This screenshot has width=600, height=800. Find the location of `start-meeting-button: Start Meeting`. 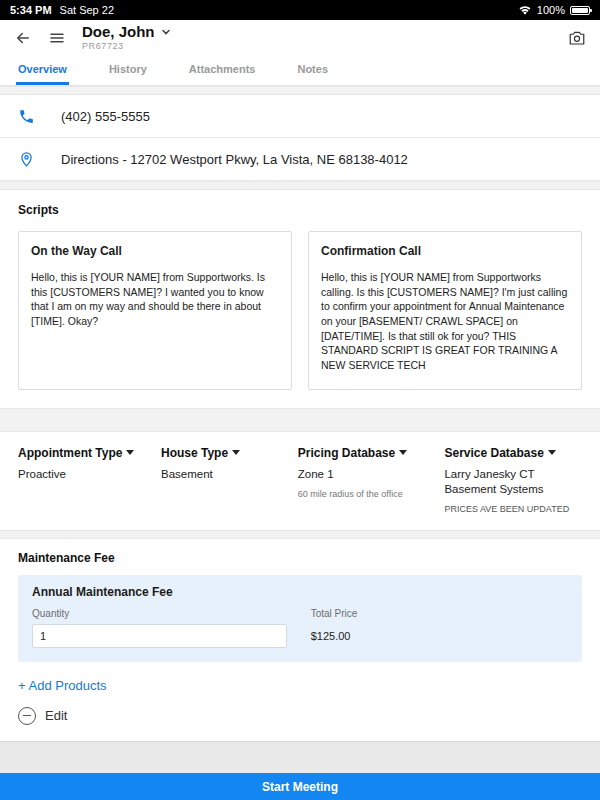

start-meeting-button: Start Meeting is located at coordinates (300, 786).